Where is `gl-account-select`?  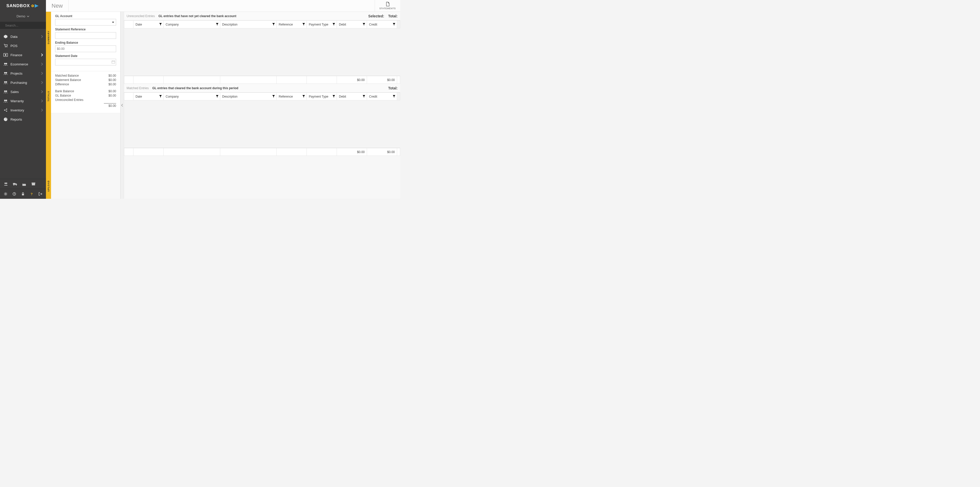 gl-account-select is located at coordinates (86, 22).